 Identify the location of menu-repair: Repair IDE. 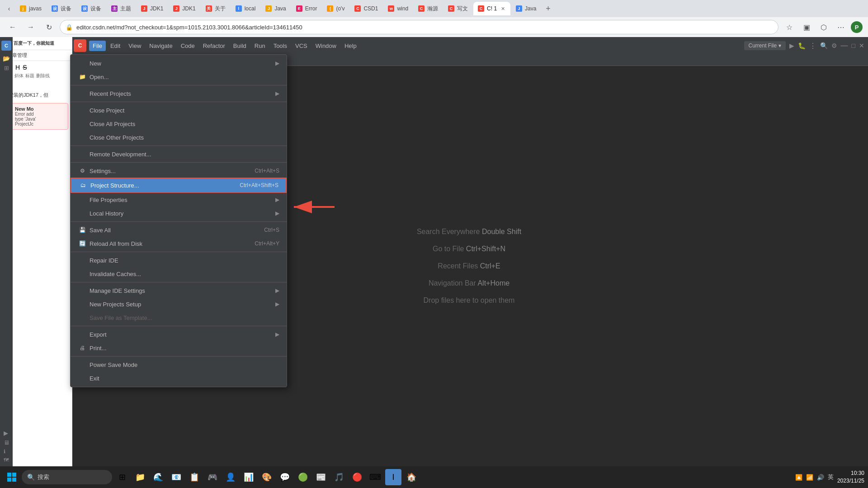
(179, 260).